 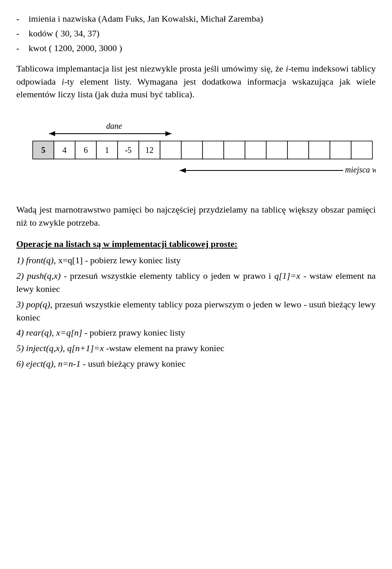 I want to click on miejsca-wolne-label: miejsca wolne, so click(x=360, y=170).